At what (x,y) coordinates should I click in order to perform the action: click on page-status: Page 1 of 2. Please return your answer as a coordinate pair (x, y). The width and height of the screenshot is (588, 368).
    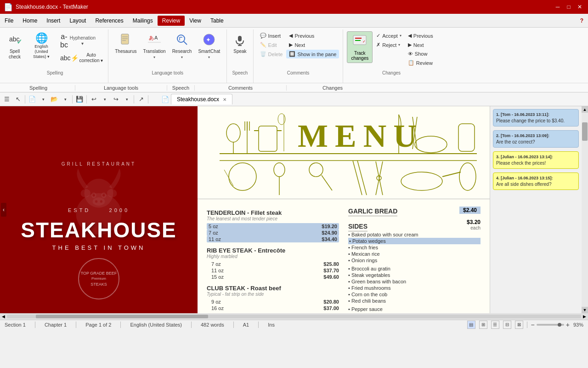
    Looking at the image, I should click on (98, 325).